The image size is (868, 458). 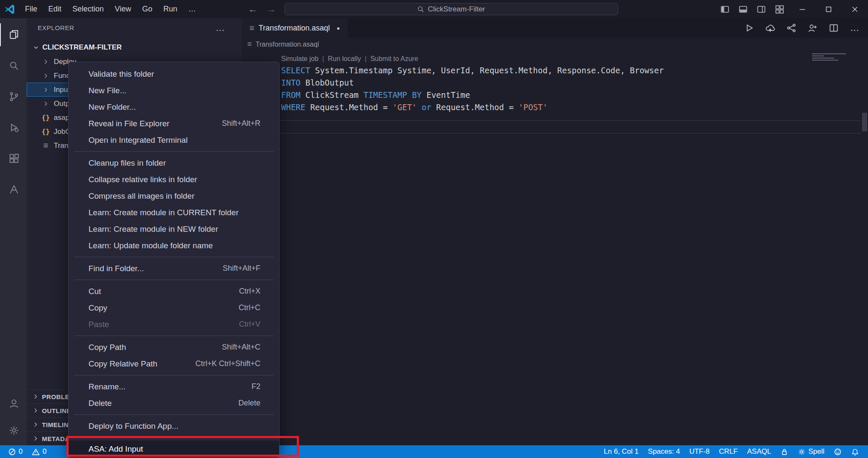 I want to click on context-menu-item-cut: CutCtrl+X, so click(x=174, y=291).